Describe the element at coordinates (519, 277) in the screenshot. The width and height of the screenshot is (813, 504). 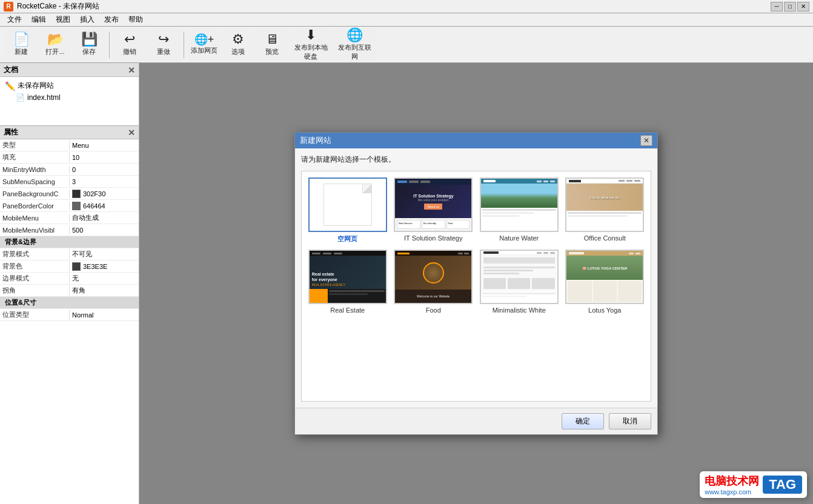
I see `template-thumb-minimal` at that location.